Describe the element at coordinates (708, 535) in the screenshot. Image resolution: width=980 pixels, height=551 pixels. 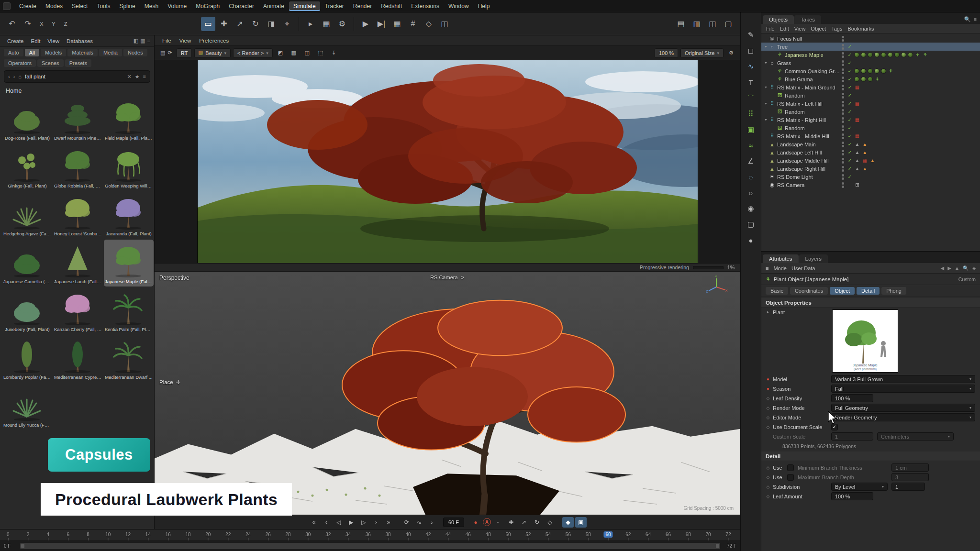
I see `timeline-frame-70: 70` at that location.